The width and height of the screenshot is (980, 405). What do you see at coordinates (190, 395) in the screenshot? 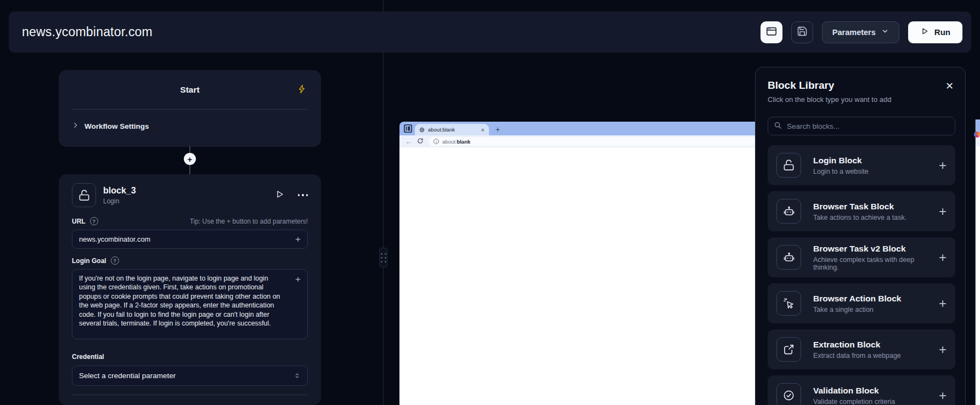
I see `block-card-divider` at bounding box center [190, 395].